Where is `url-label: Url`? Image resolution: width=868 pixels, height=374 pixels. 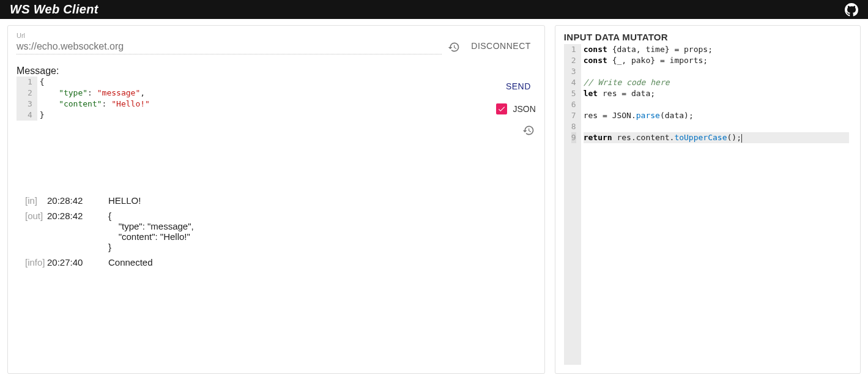 url-label: Url is located at coordinates (229, 36).